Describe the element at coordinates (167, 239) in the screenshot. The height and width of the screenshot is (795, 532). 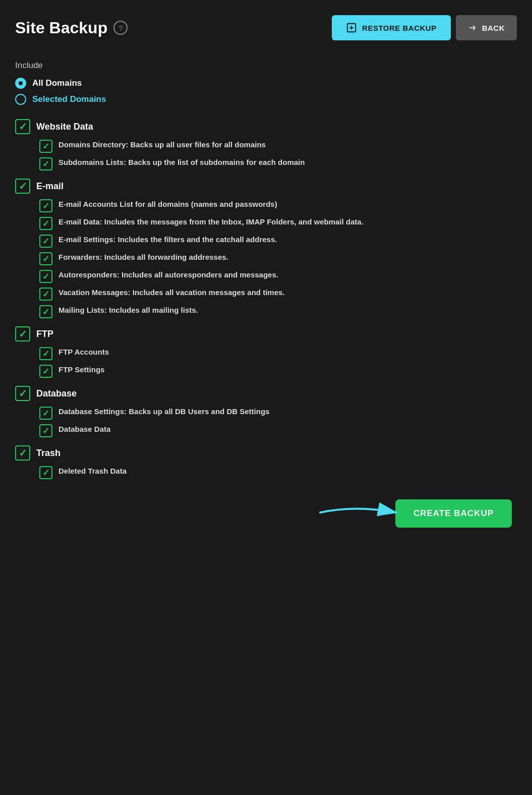
I see `checkbox-label-email-settings: E-mail Settings: Includes the filters an…` at that location.